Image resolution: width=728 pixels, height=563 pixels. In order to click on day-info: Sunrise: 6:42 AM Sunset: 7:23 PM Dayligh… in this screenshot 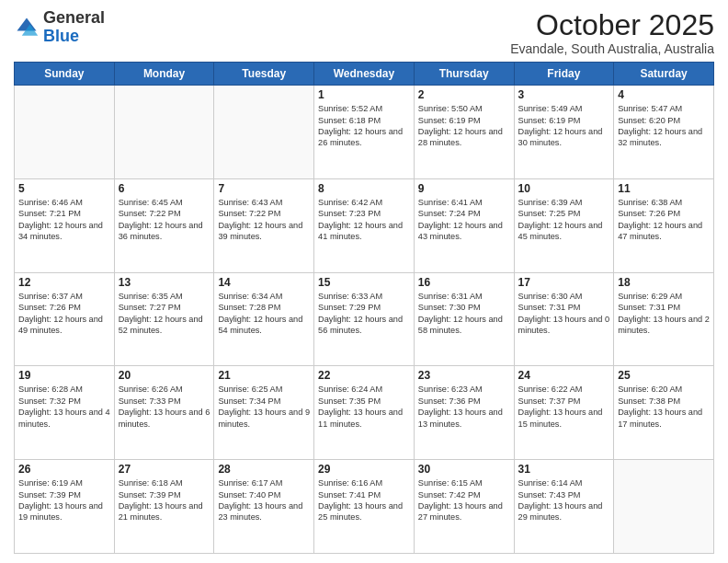, I will do `click(364, 220)`.